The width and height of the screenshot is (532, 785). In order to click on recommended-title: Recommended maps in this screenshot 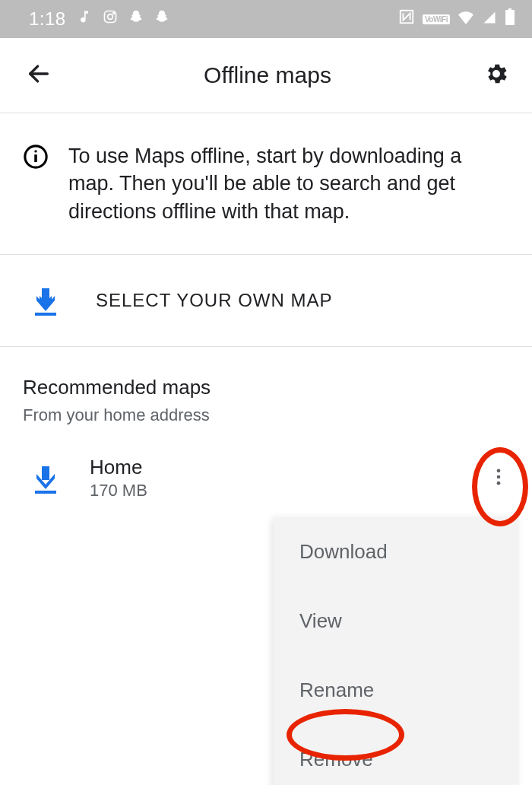, I will do `click(277, 388)`.